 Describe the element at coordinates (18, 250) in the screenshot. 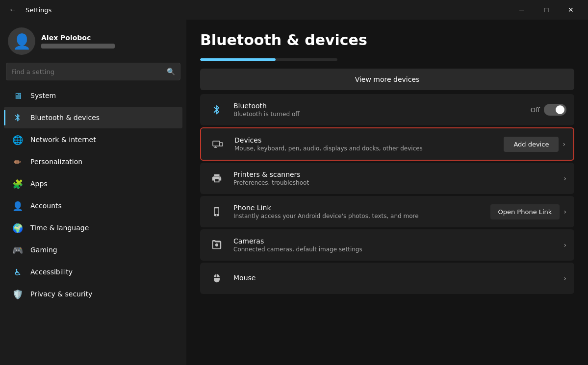

I see `gaming-icon: 🎮` at that location.